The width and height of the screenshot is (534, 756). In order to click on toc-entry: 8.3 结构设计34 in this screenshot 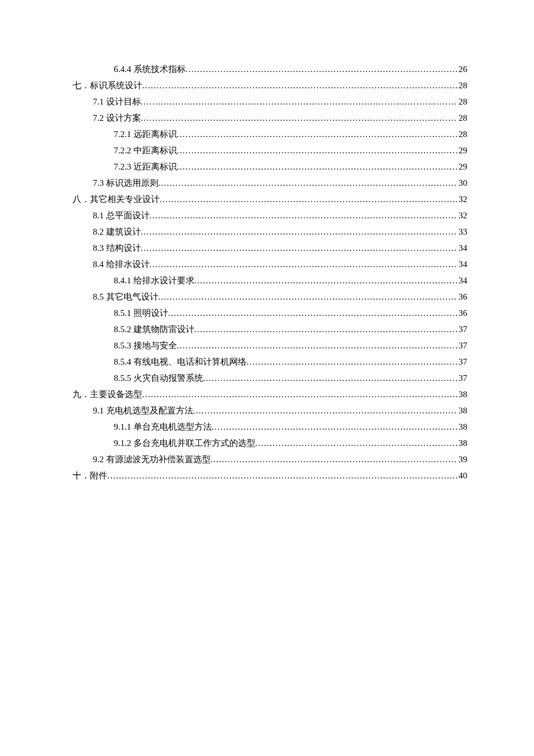, I will do `click(270, 249)`.